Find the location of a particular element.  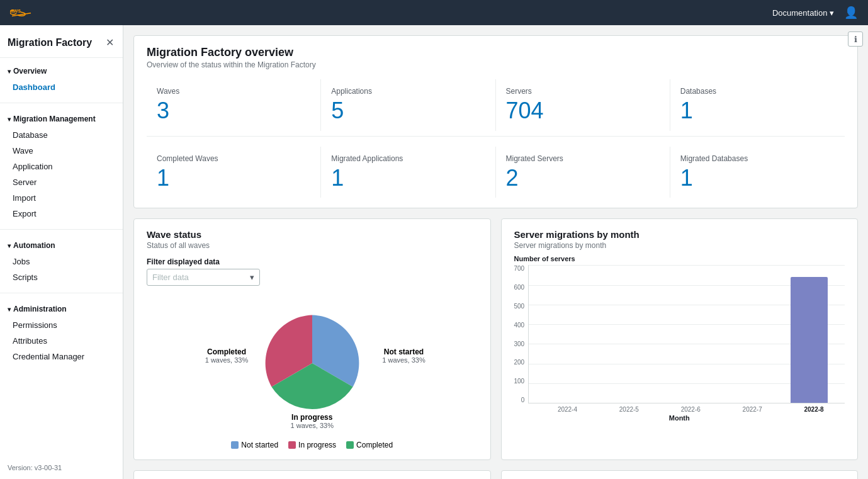

apps-label: Applications is located at coordinates (408, 91).